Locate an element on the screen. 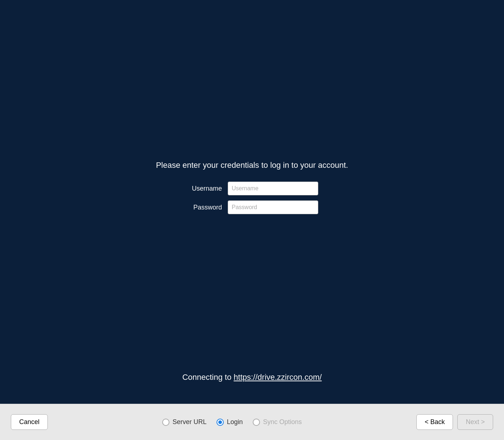  radio-server-url is located at coordinates (166, 422).